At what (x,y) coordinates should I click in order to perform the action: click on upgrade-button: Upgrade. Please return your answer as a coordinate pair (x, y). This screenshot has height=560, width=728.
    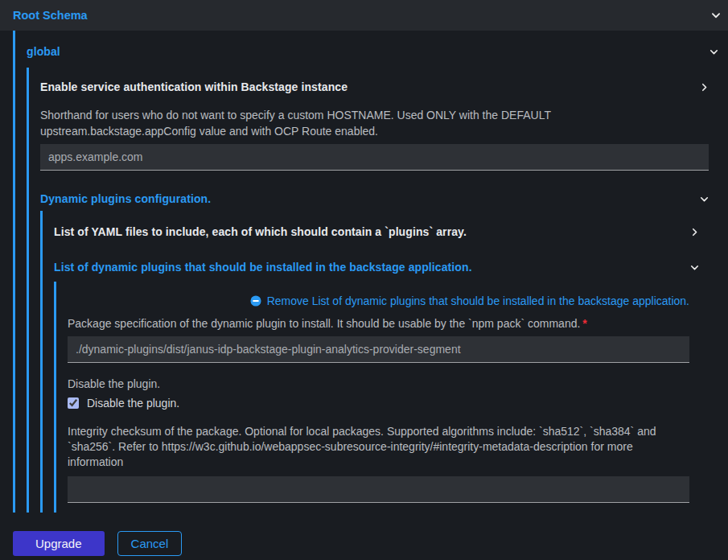
    Looking at the image, I should click on (59, 544).